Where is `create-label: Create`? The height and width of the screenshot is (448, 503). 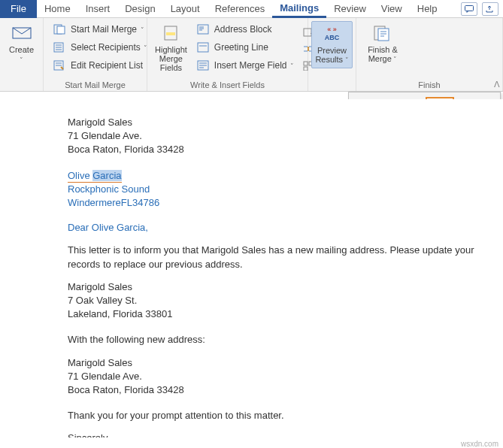 create-label: Create is located at coordinates (21, 55).